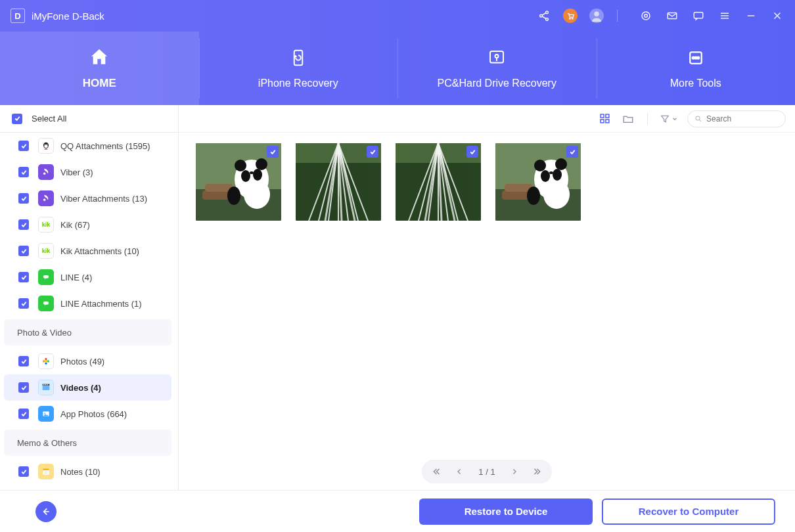 This screenshot has width=795, height=532. What do you see at coordinates (298, 68) in the screenshot?
I see `nav-tab-iphone: iPhone Recovery` at bounding box center [298, 68].